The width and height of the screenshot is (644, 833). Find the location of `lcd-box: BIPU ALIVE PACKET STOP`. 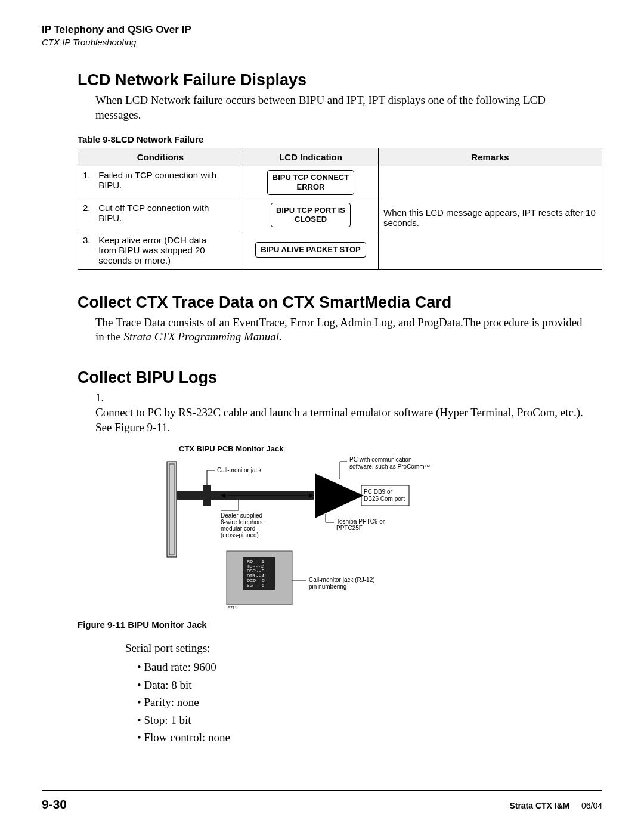

lcd-box: BIPU ALIVE PACKET STOP is located at coordinates (310, 250).